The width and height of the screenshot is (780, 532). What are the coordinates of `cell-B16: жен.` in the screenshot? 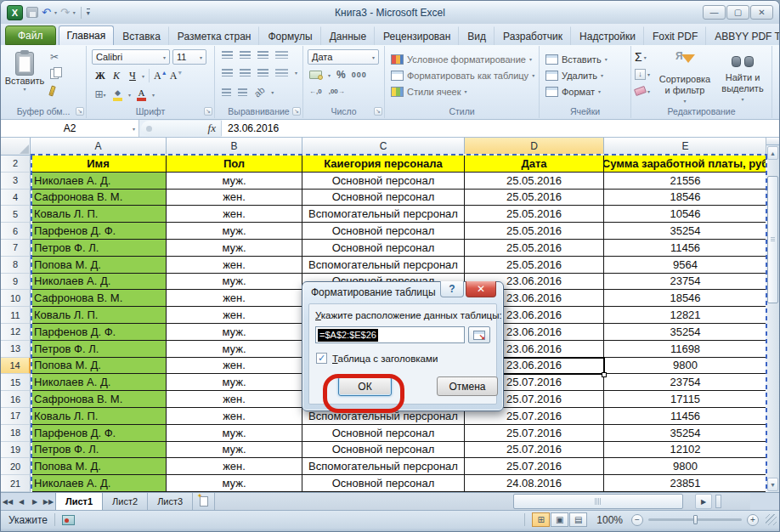 It's located at (235, 399).